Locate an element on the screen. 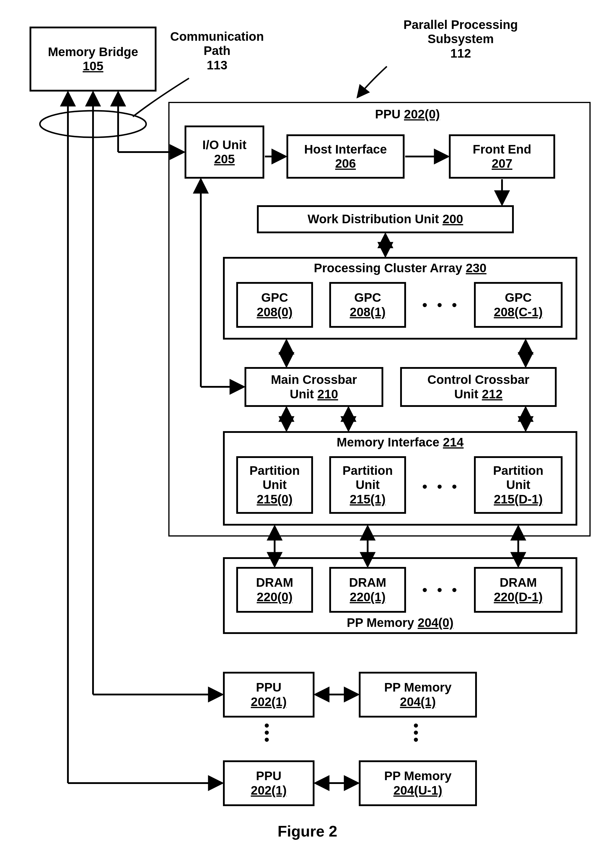 Image resolution: width=616 pixels, height=864 pixels. figure-caption: Figure 2 is located at coordinates (307, 831).